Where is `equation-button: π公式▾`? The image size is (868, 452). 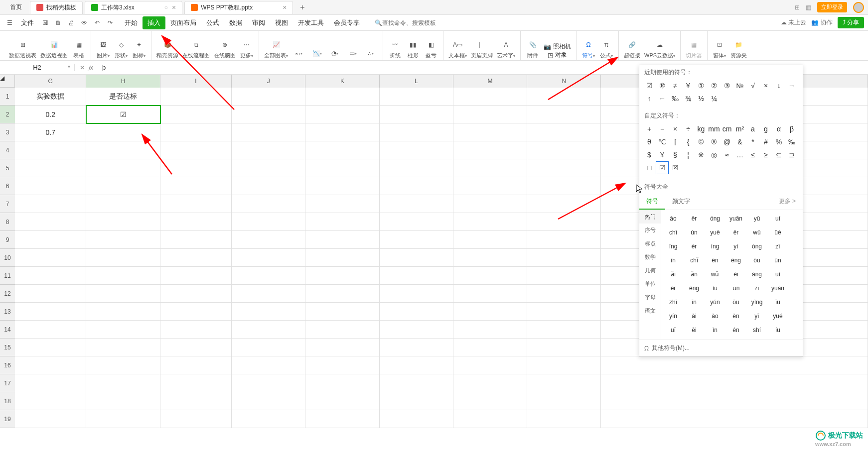 equation-button: π公式▾ is located at coordinates (606, 47).